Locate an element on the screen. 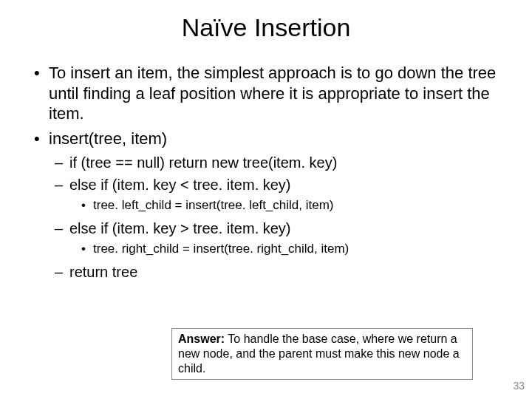 The image size is (532, 399). list-item: else if (item. key < tree. item. key) is located at coordinates (266, 185).